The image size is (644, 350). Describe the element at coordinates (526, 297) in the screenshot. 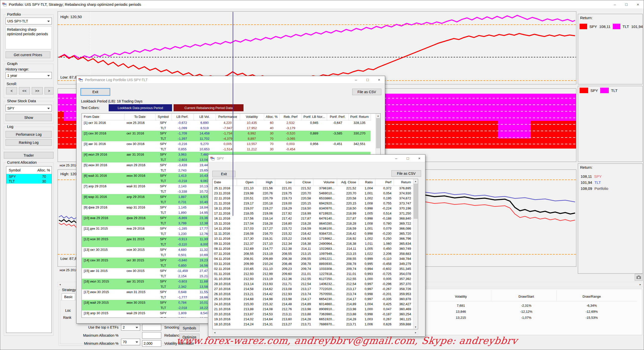

I see `stats-col-drawstart: Draw/Start` at that location.